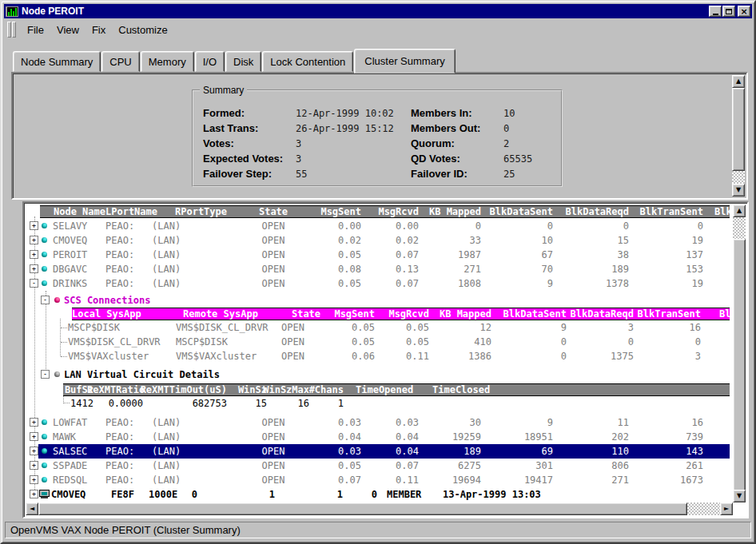 The image size is (756, 544). What do you see at coordinates (377, 284) in the screenshot?
I see `table-row-drinks: - DRINKS PEAO: (LAN) OPEN 0.05 0.07 1808…` at bounding box center [377, 284].